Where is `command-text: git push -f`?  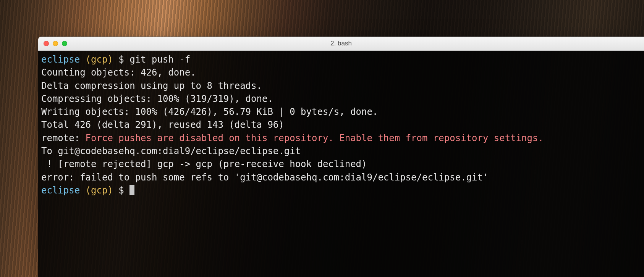 command-text: git push -f is located at coordinates (160, 60).